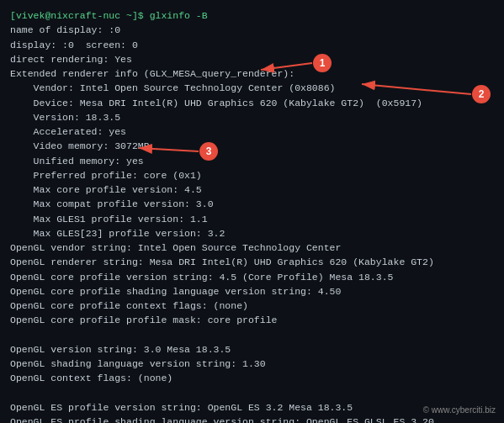 The image size is (504, 423). What do you see at coordinates (459, 410) in the screenshot?
I see `watermark: © www.cyberciti.biz` at bounding box center [459, 410].